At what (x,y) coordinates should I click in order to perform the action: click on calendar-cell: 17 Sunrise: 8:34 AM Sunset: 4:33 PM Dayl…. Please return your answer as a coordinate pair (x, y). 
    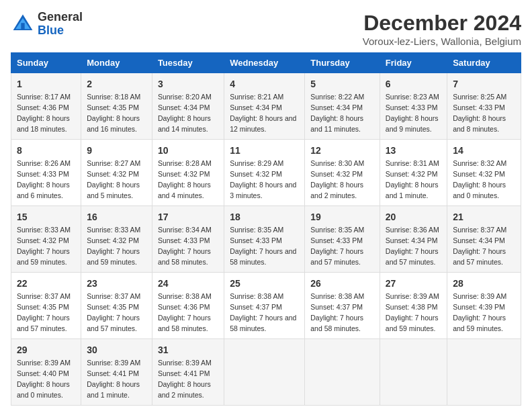
    Looking at the image, I should click on (188, 239).